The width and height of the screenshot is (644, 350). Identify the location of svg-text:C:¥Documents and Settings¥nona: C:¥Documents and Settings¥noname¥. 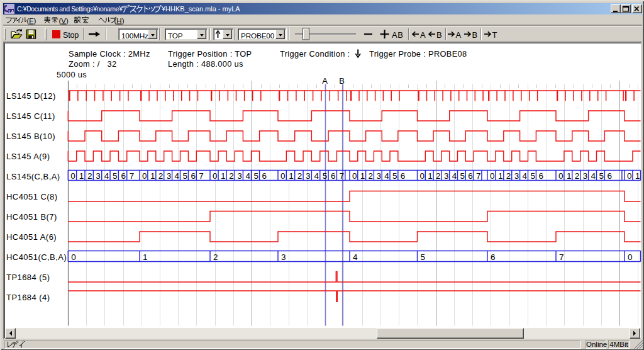
(70, 9).